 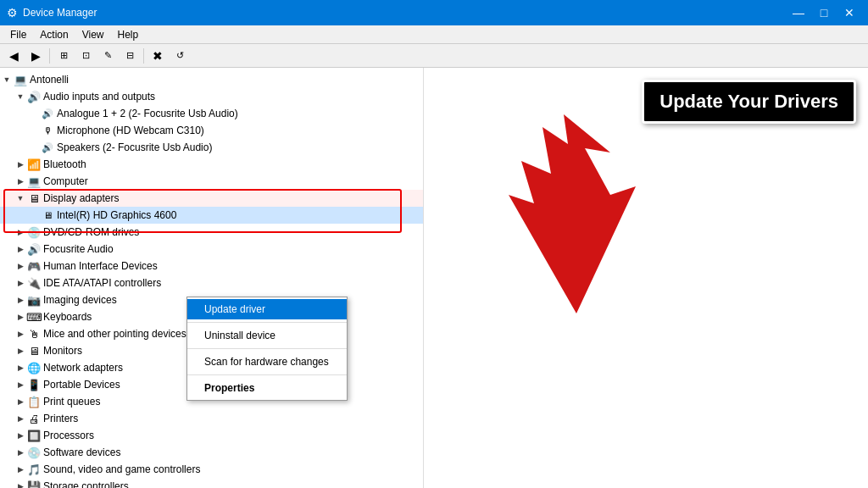 What do you see at coordinates (117, 215) in the screenshot?
I see `intel-label: Intel(R) HD Graphics 4600` at bounding box center [117, 215].